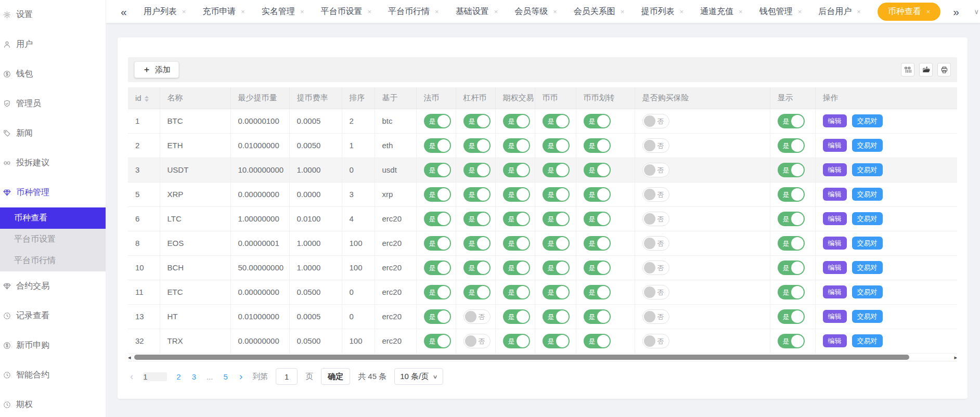  What do you see at coordinates (53, 316) in the screenshot?
I see `sidebar-item: 记录查看` at bounding box center [53, 316].